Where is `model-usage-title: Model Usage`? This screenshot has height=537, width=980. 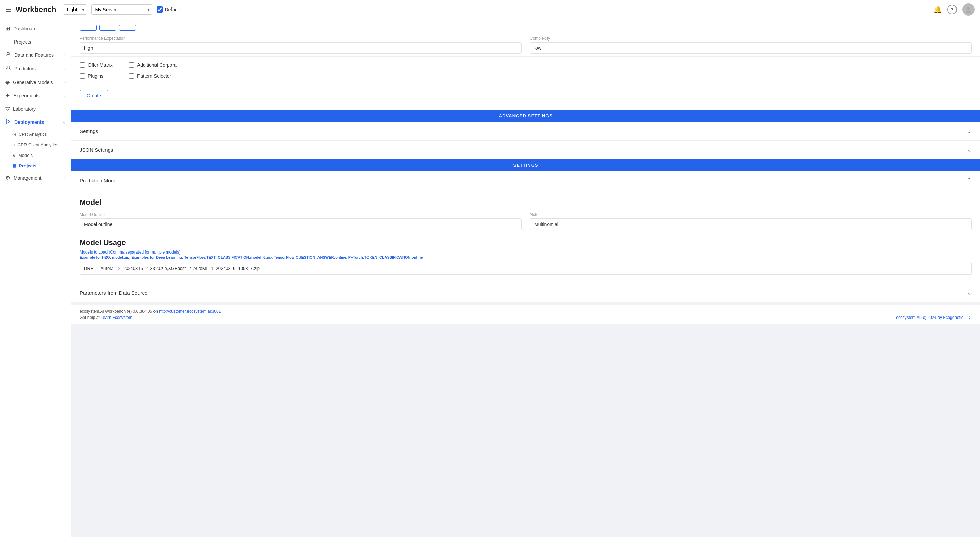
model-usage-title: Model Usage is located at coordinates (526, 243).